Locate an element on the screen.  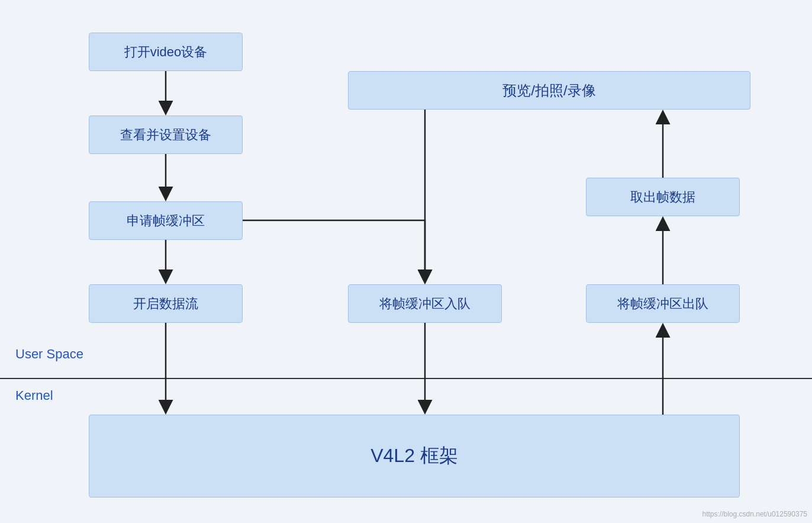
view-set-device-label: 查看并设置设备 is located at coordinates (166, 135).